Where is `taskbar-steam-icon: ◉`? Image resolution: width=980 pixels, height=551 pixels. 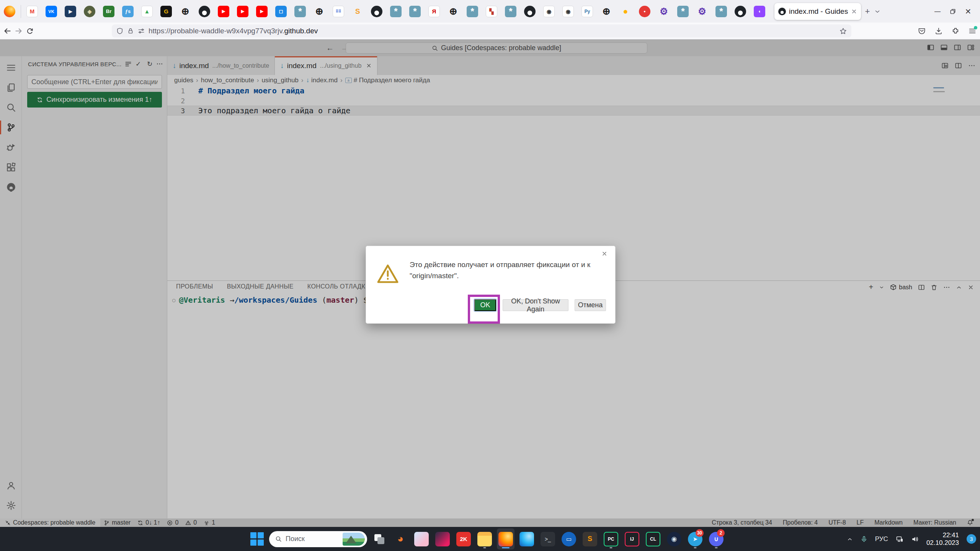 taskbar-steam-icon: ◉ is located at coordinates (674, 539).